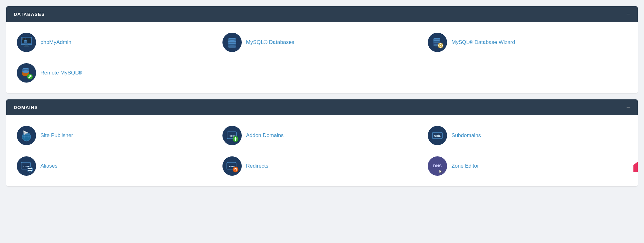  Describe the element at coordinates (26, 107) in the screenshot. I see `domains-title: DOMAINS` at that location.